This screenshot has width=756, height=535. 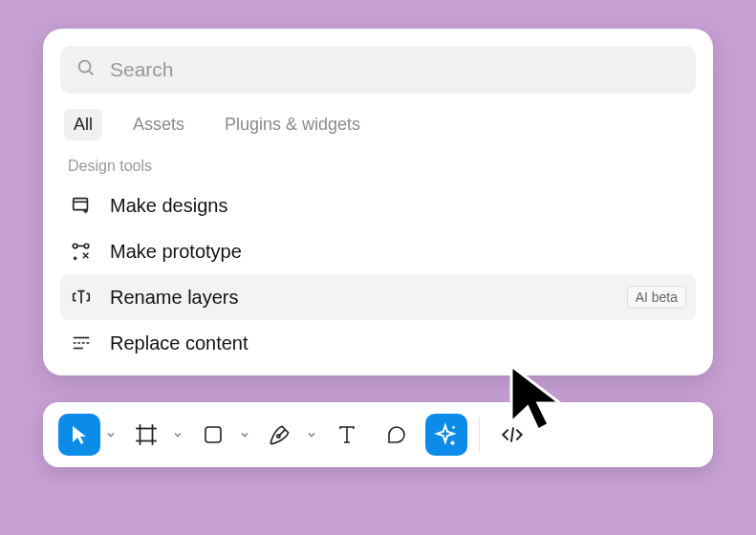 What do you see at coordinates (347, 435) in the screenshot?
I see `text-tool-button` at bounding box center [347, 435].